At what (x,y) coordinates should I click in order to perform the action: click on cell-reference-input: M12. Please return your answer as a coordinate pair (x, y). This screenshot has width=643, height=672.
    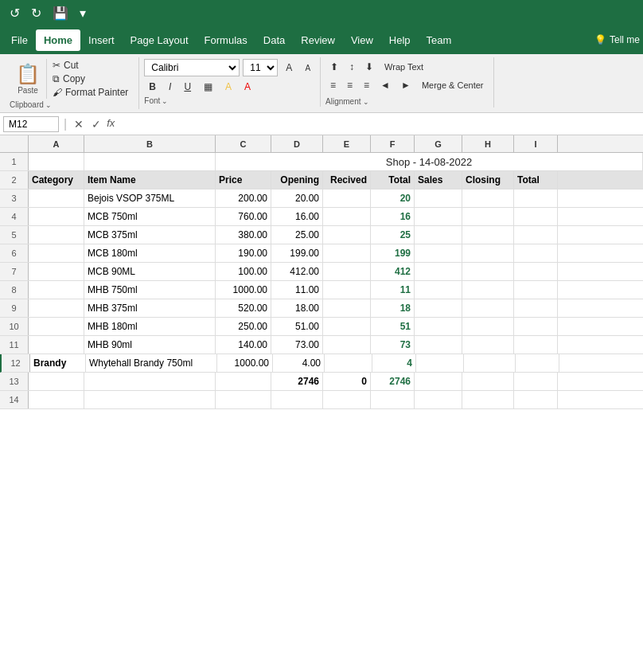
    Looking at the image, I should click on (31, 124).